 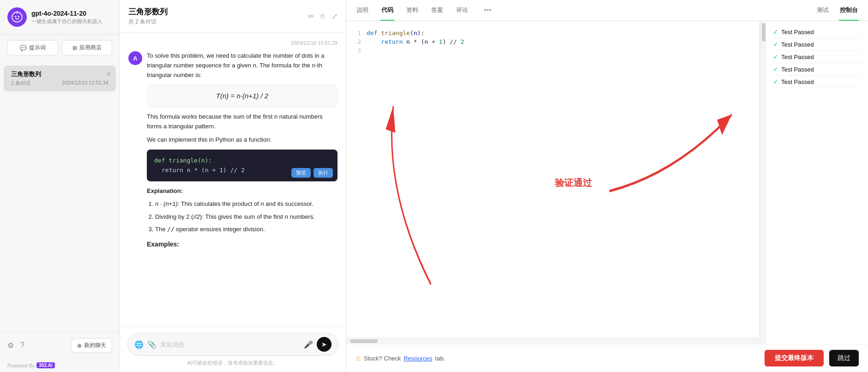 I want to click on code-action-buttons: 预览 执行, so click(x=312, y=173).